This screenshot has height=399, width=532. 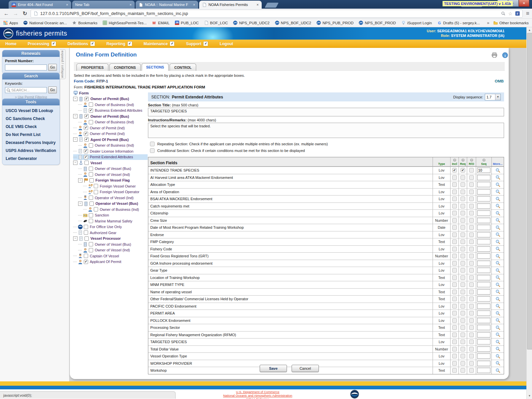 What do you see at coordinates (75, 116) in the screenshot?
I see `tree-collapse-icon: −` at bounding box center [75, 116].